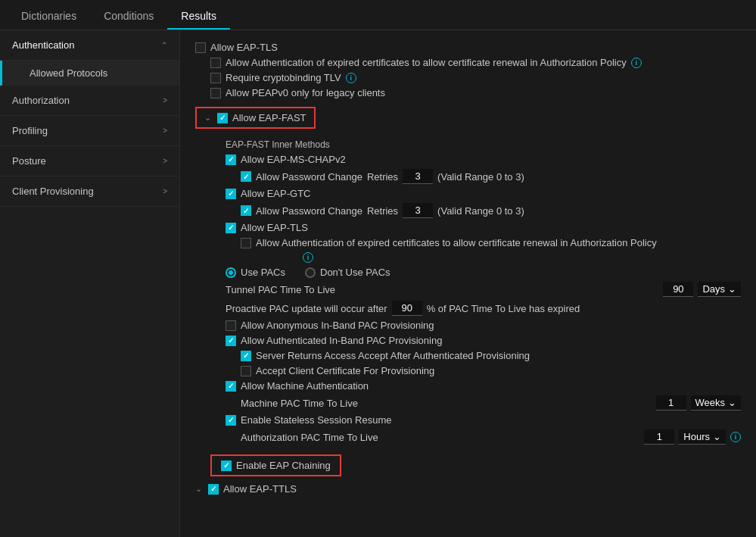 Image resolution: width=756 pixels, height=537 pixels. Describe the element at coordinates (201, 48) in the screenshot. I see `checkbox-allow-eap-tls-top` at that location.